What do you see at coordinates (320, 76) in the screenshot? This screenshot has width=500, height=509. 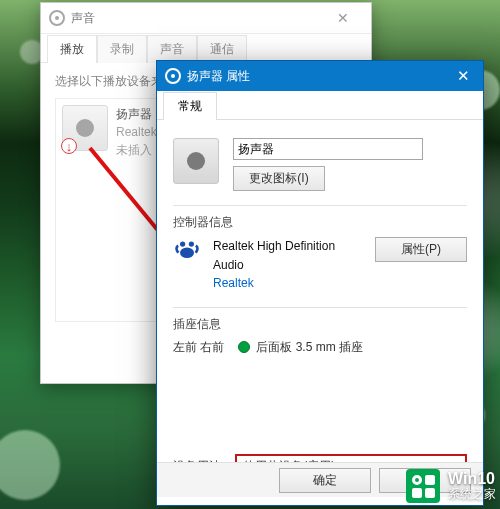 I see `properties-titlebar: 扬声器 属性 ✕` at bounding box center [320, 76].